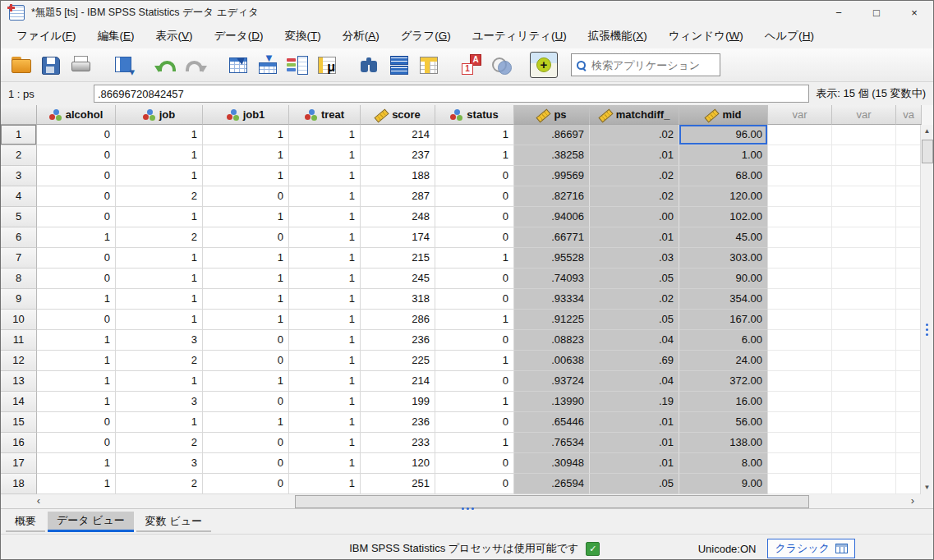  I want to click on cell-r16-job: 2, so click(159, 443).